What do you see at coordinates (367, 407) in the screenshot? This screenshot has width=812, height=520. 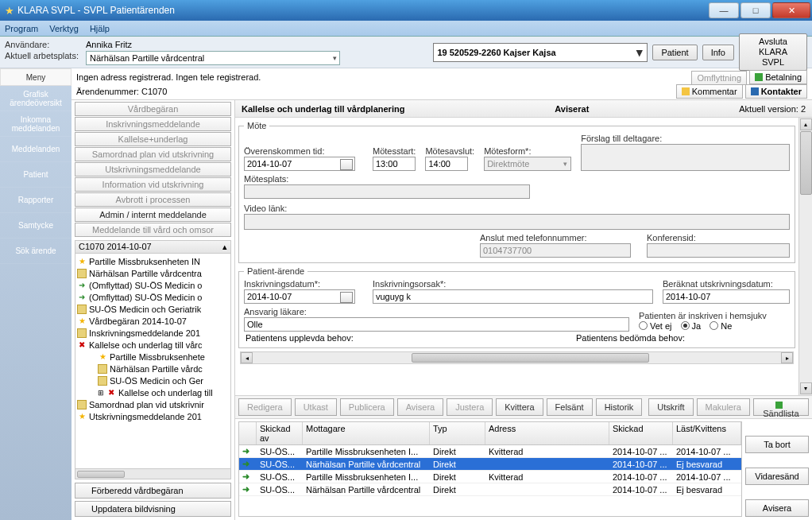 I see `publicera-button: Publicera` at bounding box center [367, 407].